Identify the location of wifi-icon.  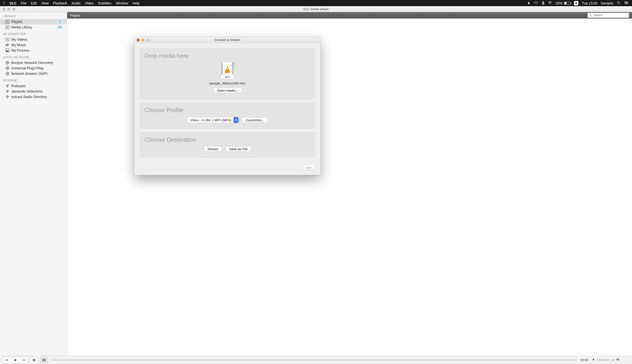
(550, 3).